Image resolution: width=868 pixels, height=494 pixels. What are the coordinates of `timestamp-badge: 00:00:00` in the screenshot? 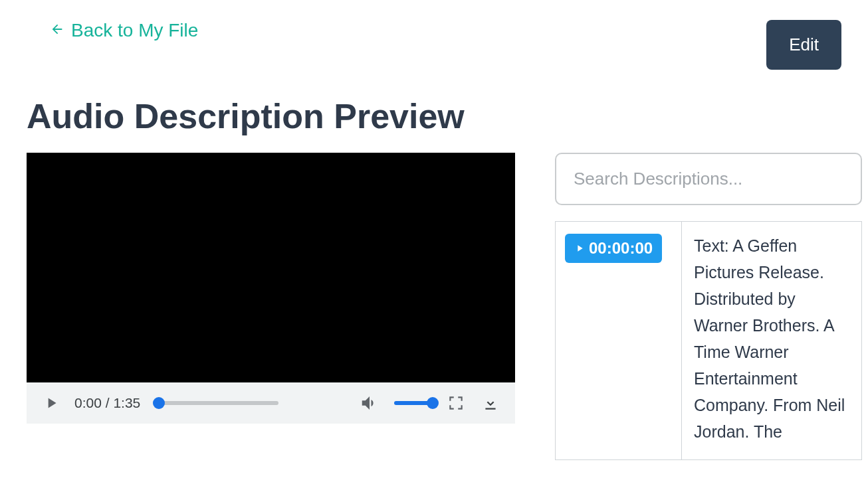 It's located at (613, 248).